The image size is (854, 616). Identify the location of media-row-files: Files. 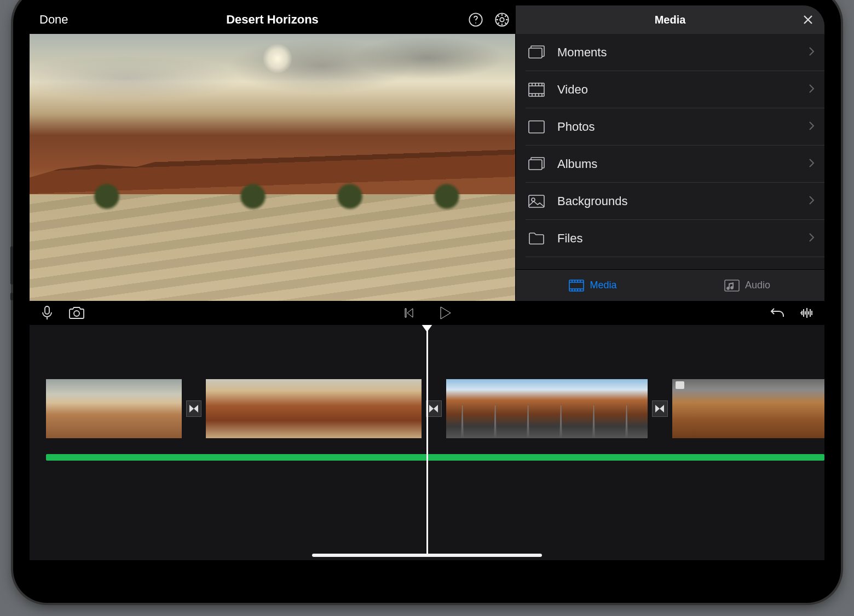
(675, 239).